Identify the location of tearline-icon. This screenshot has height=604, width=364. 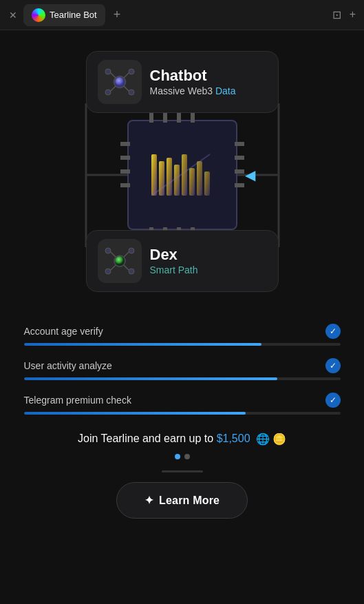
(39, 15).